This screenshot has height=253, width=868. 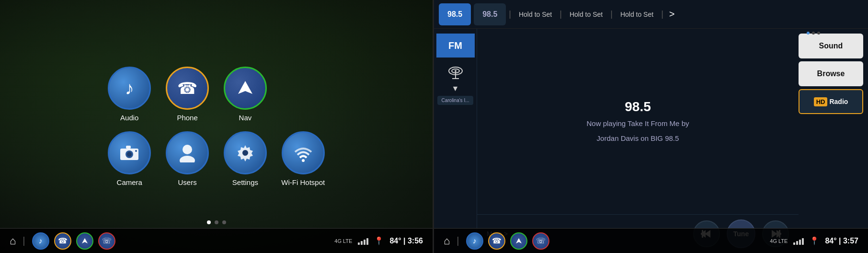 What do you see at coordinates (490, 14) in the screenshot?
I see `preset-2-btn: 98.5` at bounding box center [490, 14].